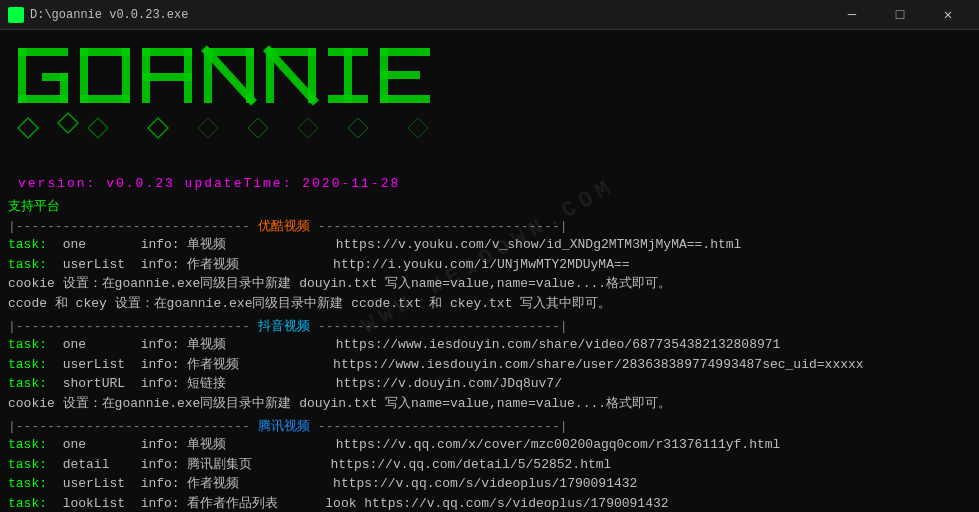  What do you see at coordinates (129, 326) in the screenshot?
I see `douyin-sep-left: |------------------------------` at bounding box center [129, 326].